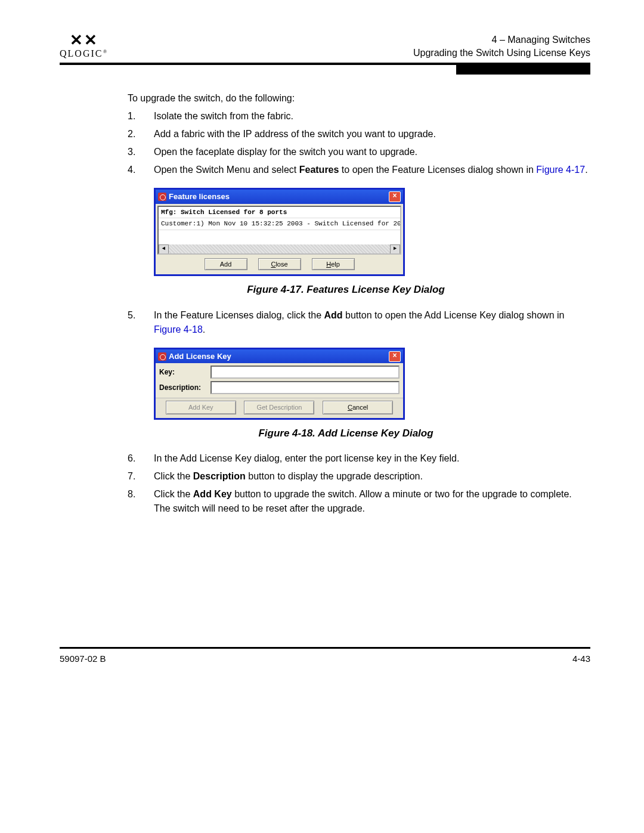 The image size is (644, 833). Describe the element at coordinates (346, 290) in the screenshot. I see `figure-caption: Figure 4-17. Features License Key Dialog` at that location.